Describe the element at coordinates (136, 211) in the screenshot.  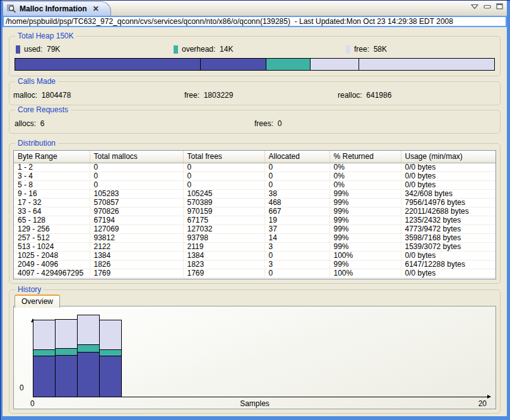
I see `table-cell: 970826` at that location.